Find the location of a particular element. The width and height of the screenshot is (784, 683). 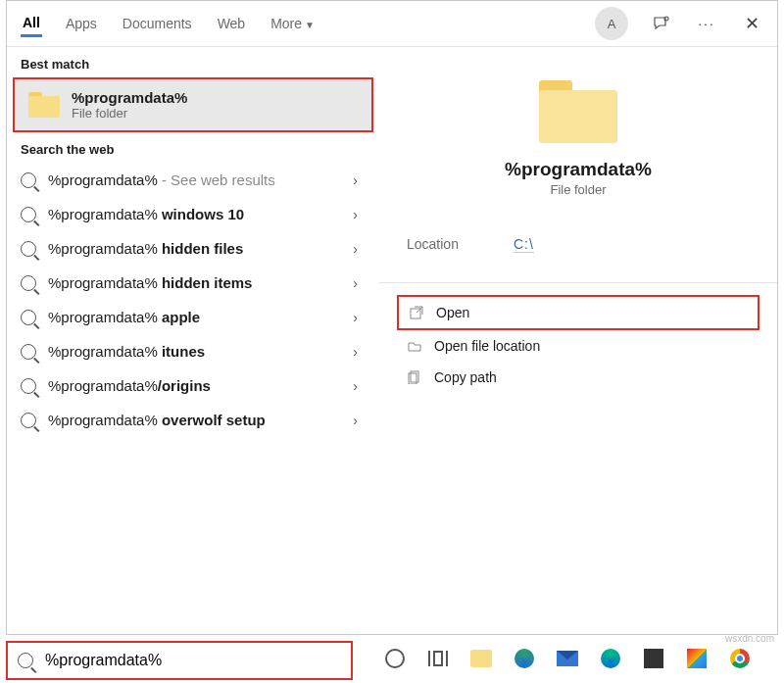

web-result: %programdata% windows 10 › is located at coordinates (193, 214).